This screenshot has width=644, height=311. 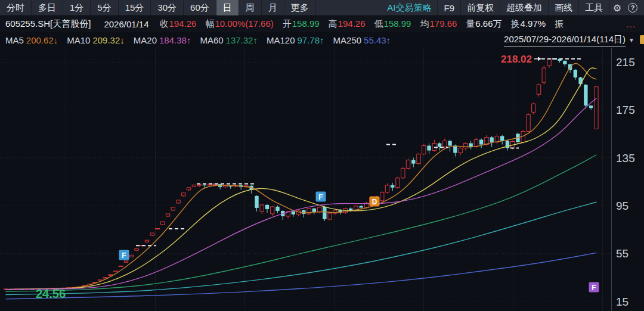 What do you see at coordinates (95, 41) in the screenshot?
I see `ma-item: MA10209.32↓` at bounding box center [95, 41].